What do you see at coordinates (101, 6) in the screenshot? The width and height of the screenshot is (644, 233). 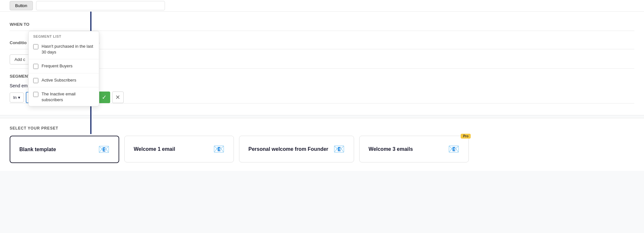 I see `partial-input` at bounding box center [101, 6].